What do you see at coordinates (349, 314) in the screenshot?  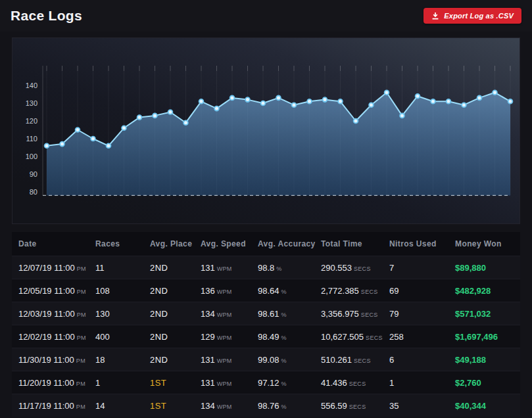 I see `cell-total-time: 3,356.975SECS` at bounding box center [349, 314].